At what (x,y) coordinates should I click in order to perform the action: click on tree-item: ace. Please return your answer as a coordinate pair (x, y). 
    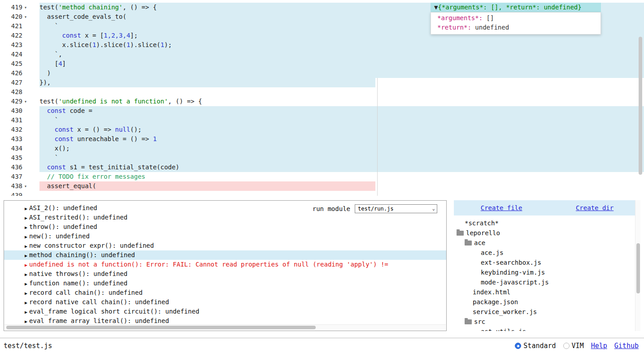
    Looking at the image, I should click on (547, 243).